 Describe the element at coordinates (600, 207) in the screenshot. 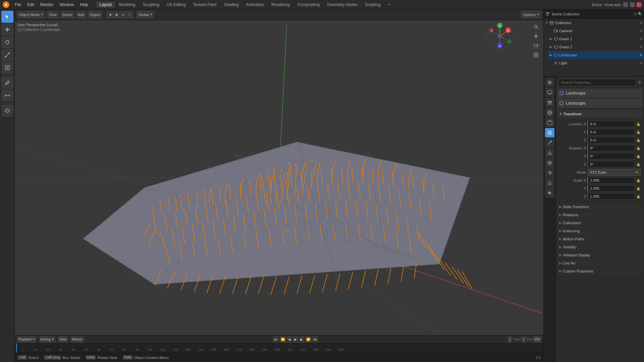

I see `delta-transform-section: ▶ Delta Transform` at that location.